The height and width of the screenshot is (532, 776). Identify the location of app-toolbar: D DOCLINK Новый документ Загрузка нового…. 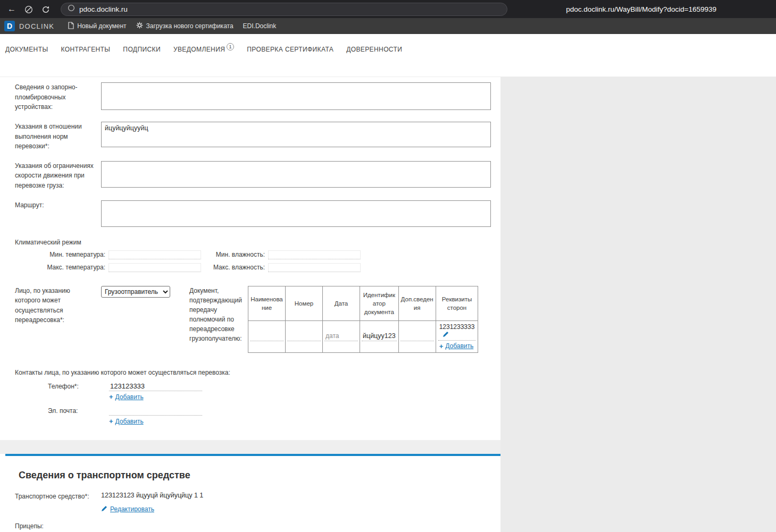
(388, 26).